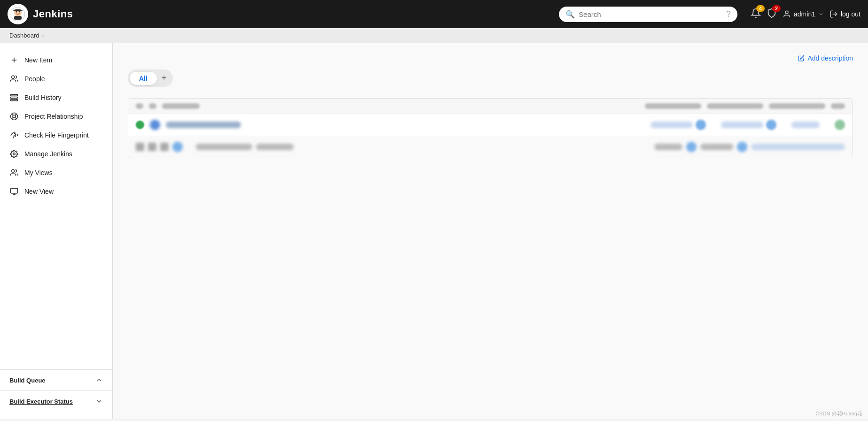  I want to click on pencil-icon, so click(801, 58).